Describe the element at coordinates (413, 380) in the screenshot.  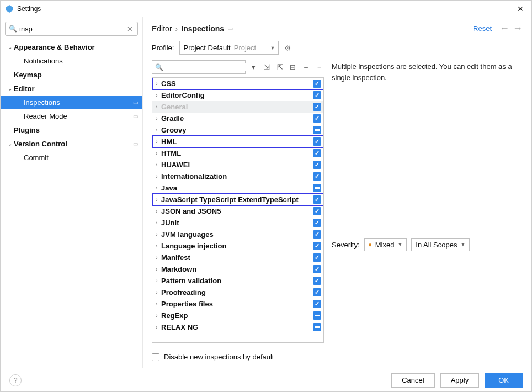
I see `cancel-button: Cancel` at that location.